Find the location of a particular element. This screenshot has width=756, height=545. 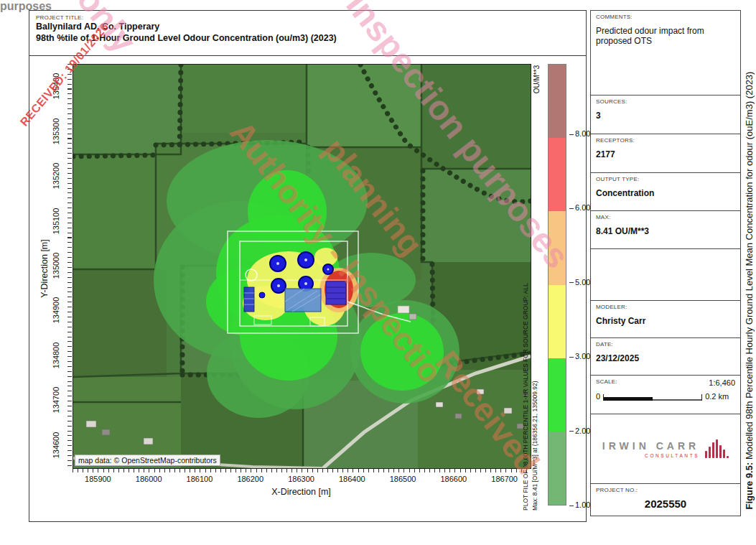

receptors-value: 2177 is located at coordinates (666, 154).